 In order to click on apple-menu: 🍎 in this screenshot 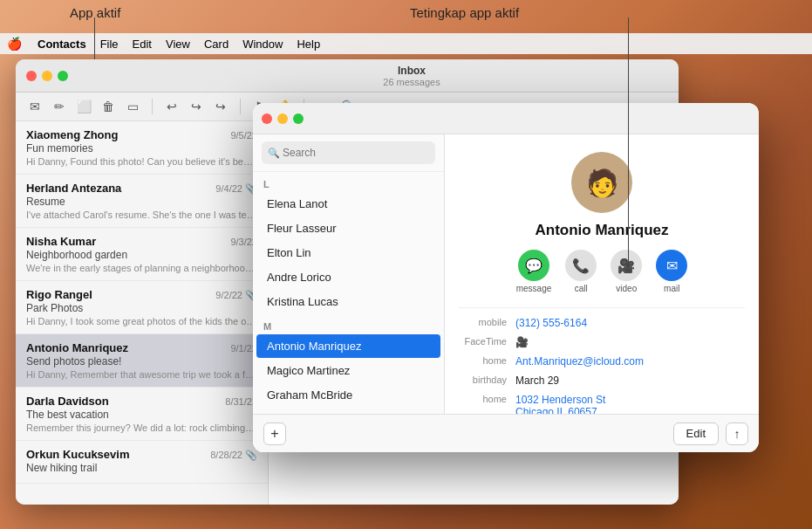, I will do `click(14, 44)`.